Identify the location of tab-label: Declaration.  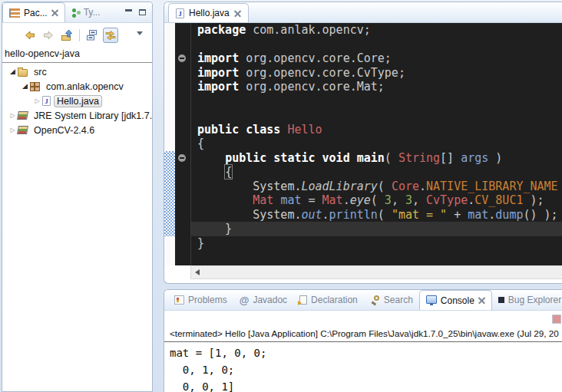
(335, 300).